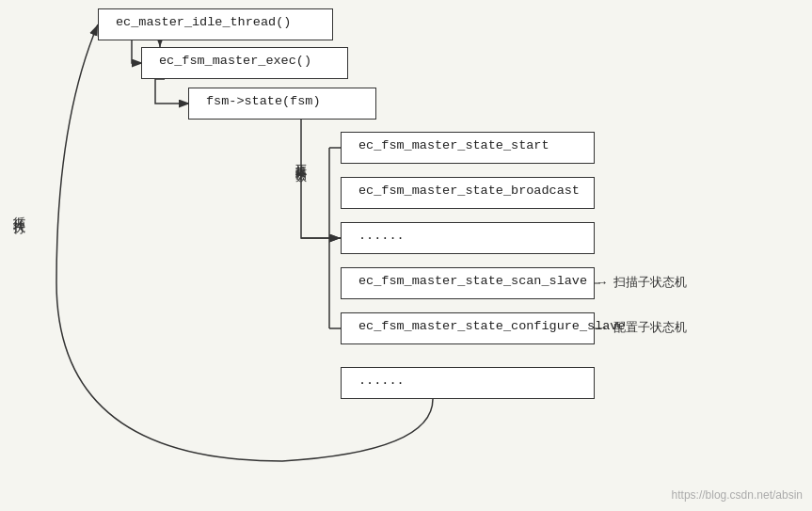 The width and height of the screenshot is (812, 511). What do you see at coordinates (643, 327) in the screenshot?
I see `label-configure-slave: → 配置子状态机` at bounding box center [643, 327].